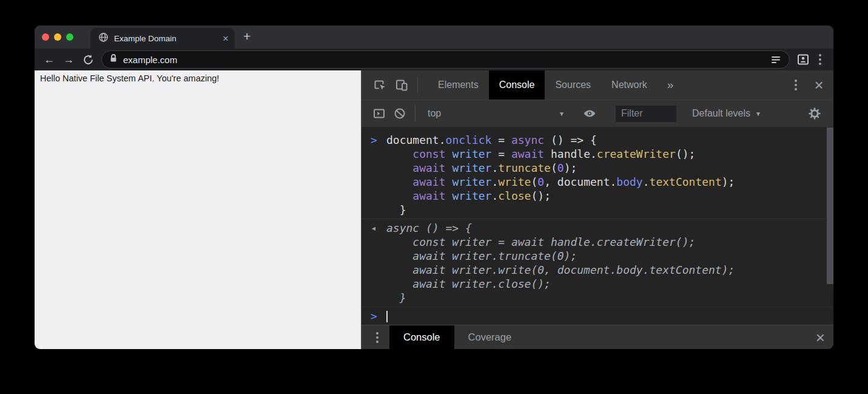 The image size is (868, 394). Describe the element at coordinates (198, 78) in the screenshot. I see `page-text: Hello Native File System API. You're ama…` at that location.